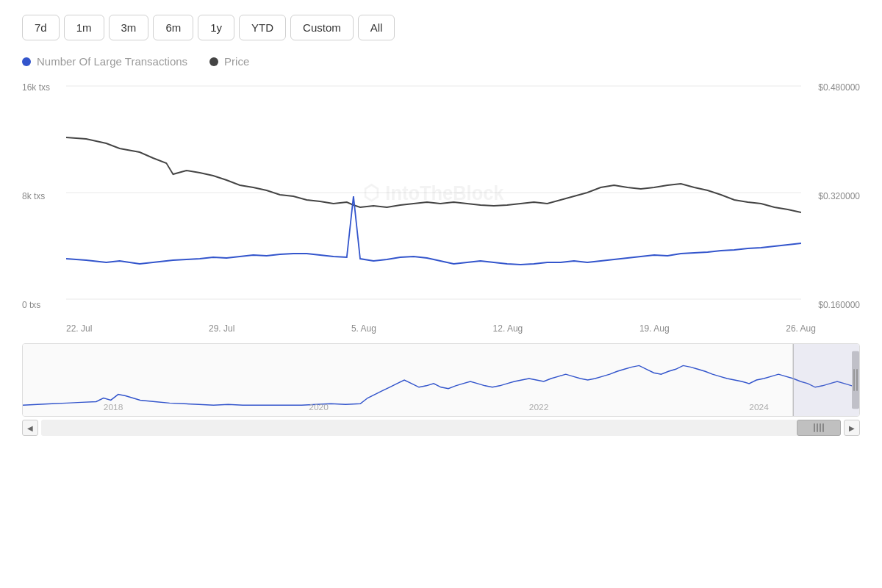 The height and width of the screenshot is (588, 882). What do you see at coordinates (319, 407) in the screenshot?
I see `svg-text: 2020` at bounding box center [319, 407].